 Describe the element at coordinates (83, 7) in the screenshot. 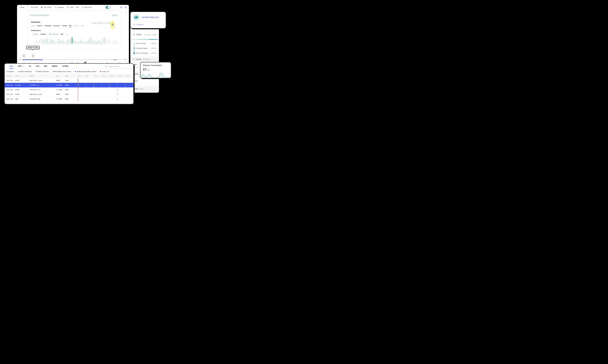

I see `apple-icon` at that location.